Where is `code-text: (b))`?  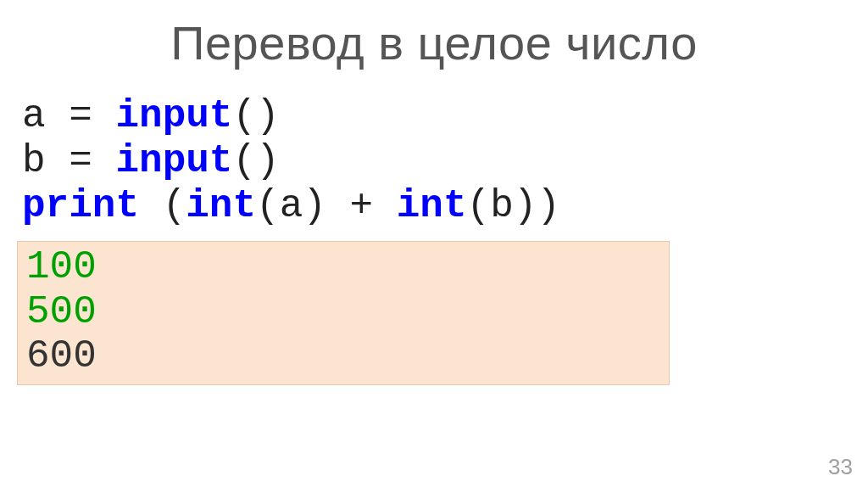 code-text: (b)) is located at coordinates (514, 206).